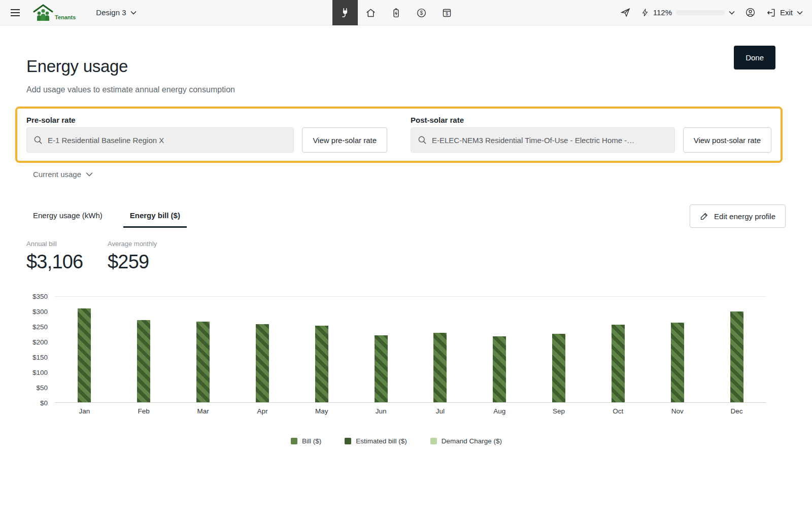 The width and height of the screenshot is (812, 522). What do you see at coordinates (207, 120) in the screenshot?
I see `pre-solar-rate-label: Pre-solar rate` at bounding box center [207, 120].